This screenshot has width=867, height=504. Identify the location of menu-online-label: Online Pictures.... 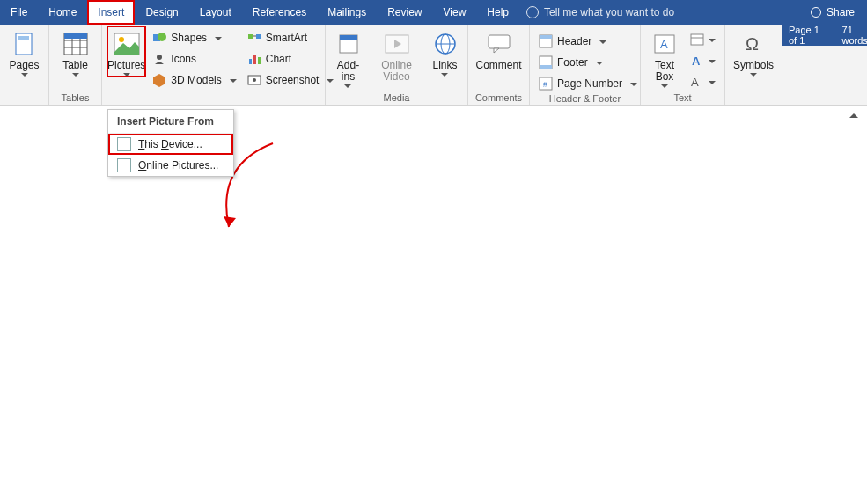
(178, 165).